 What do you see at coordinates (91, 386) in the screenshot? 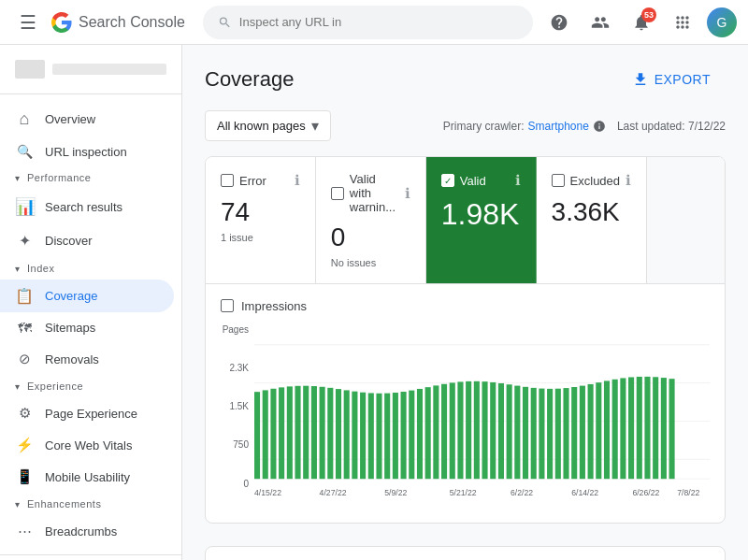
I see `experience-section-toggle: ▾ Experience` at bounding box center [91, 386].